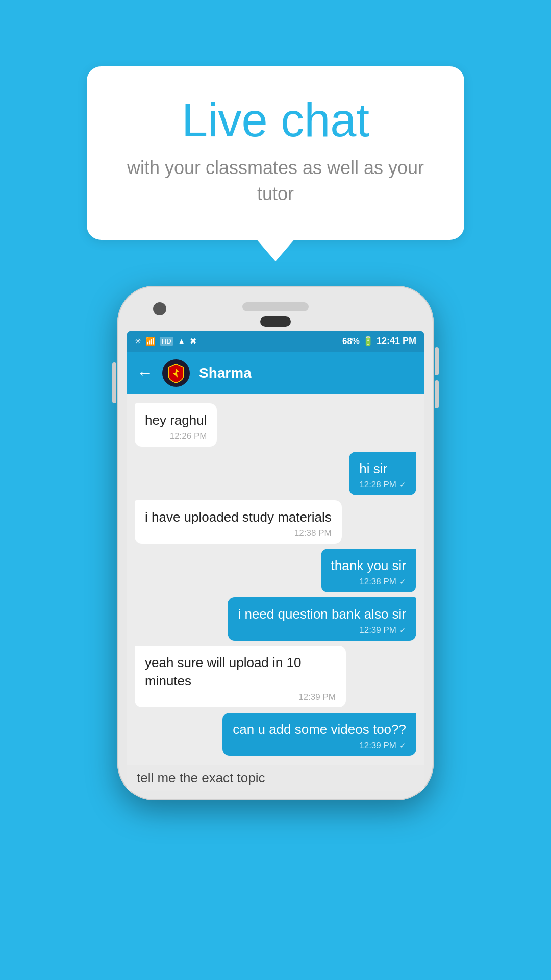  Describe the element at coordinates (145, 373) in the screenshot. I see `back-button: ←` at that location.